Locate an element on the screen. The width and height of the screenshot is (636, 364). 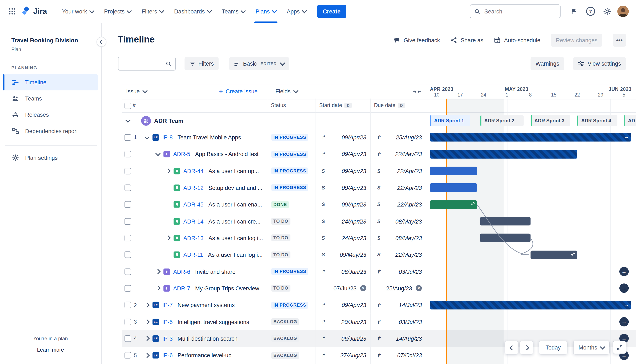
issue-key-link: ADR-13 is located at coordinates (194, 238).